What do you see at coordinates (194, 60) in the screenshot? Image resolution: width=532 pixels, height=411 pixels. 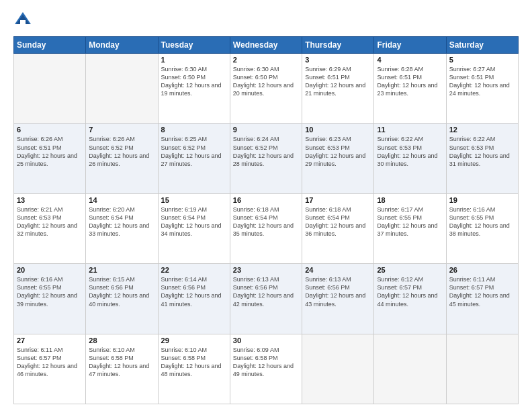 I see `day-number: 1` at bounding box center [194, 60].